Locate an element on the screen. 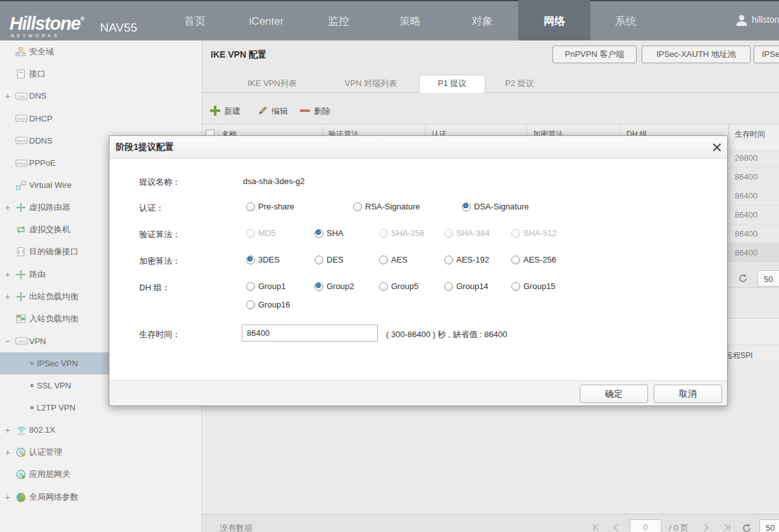 Image resolution: width=779 pixels, height=532 pixels. svg-text: DHCP is located at coordinates (22, 119).